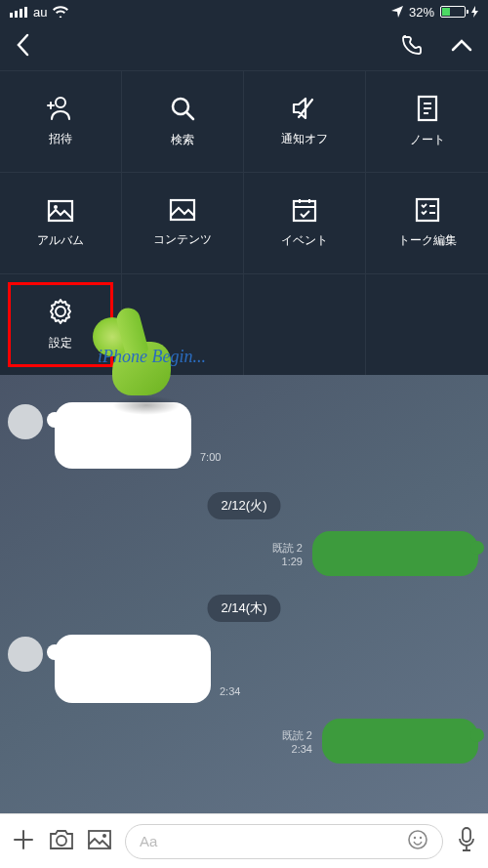  I want to click on battery-icon, so click(453, 12).